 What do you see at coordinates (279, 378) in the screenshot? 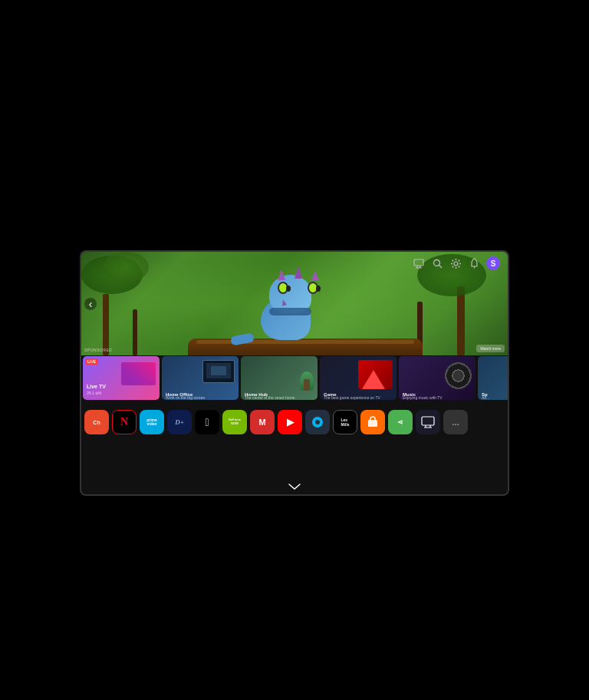
I see `category-tile-home-hub: Home Hub The center of the smart home` at bounding box center [279, 378].